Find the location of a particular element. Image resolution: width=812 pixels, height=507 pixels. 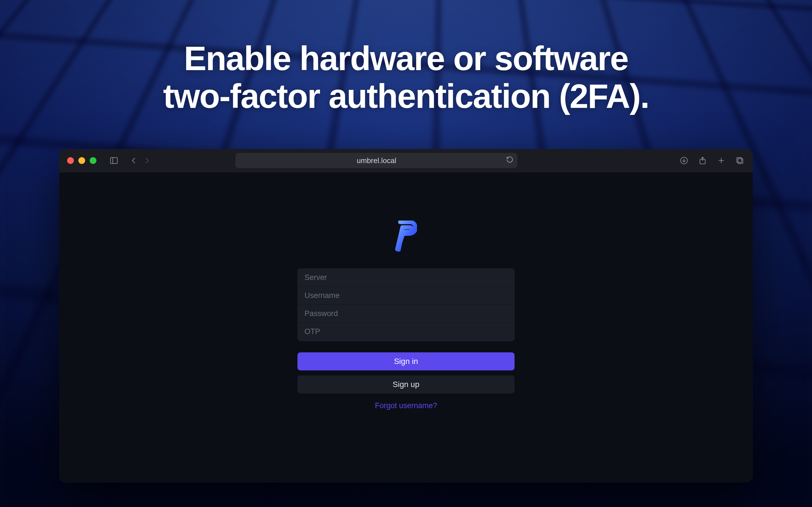

downloads-icon is located at coordinates (684, 161).